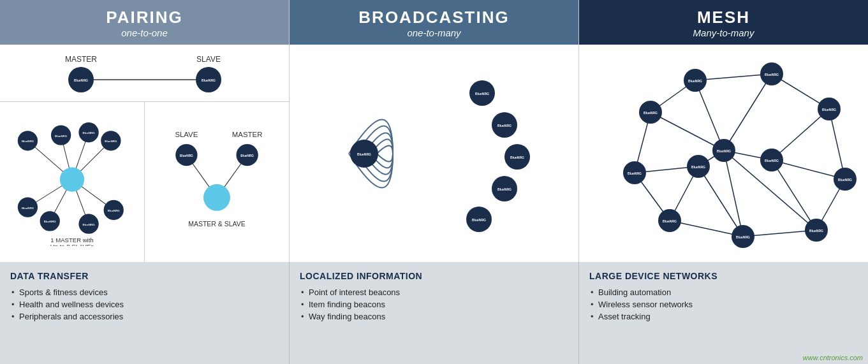 The width and height of the screenshot is (868, 364). I want to click on localized-info-panel: LOCALIZED INFORMATION Point of interest …, so click(434, 313).